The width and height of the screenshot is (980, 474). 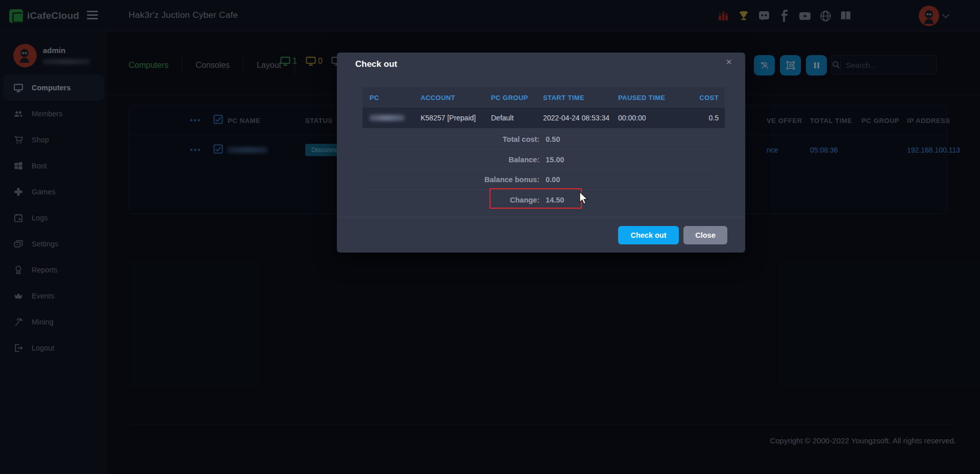 What do you see at coordinates (453, 160) in the screenshot?
I see `balance-label: Balance:` at bounding box center [453, 160].